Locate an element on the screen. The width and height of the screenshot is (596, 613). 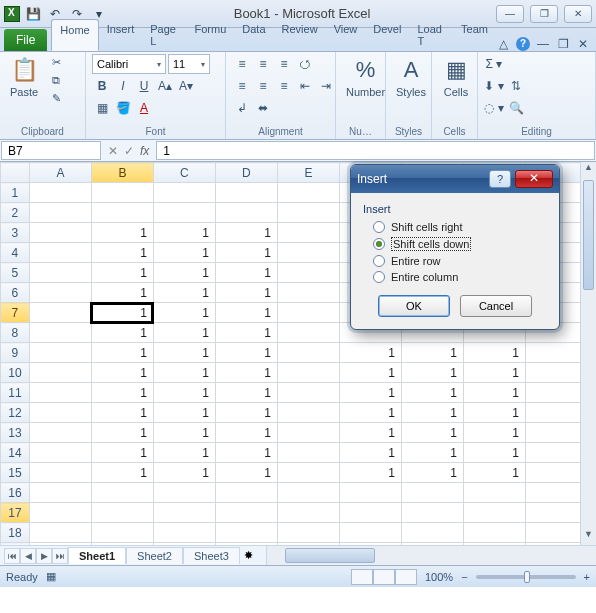
ribbon-tab-devel: Devel is located at coordinates (387, 35).